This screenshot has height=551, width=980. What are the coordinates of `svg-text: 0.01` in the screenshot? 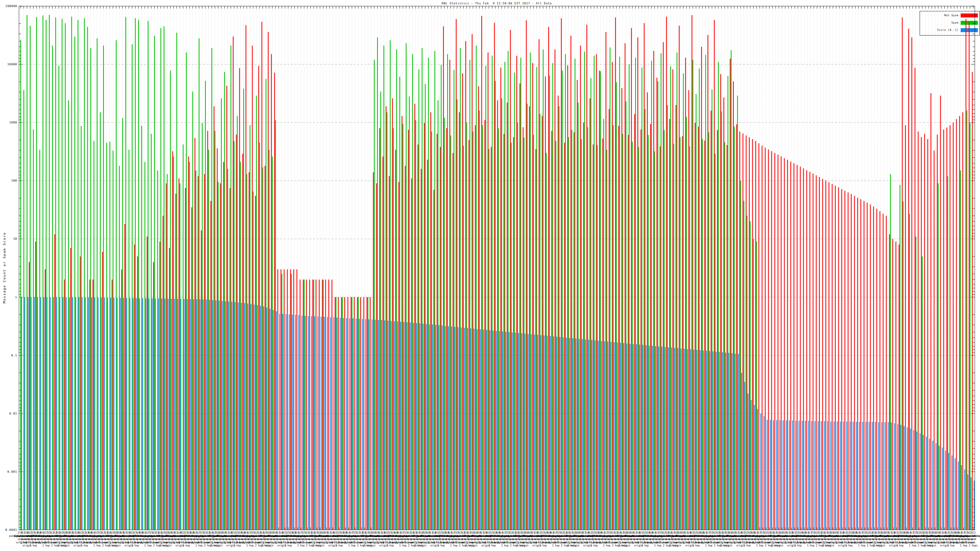 It's located at (13, 414).